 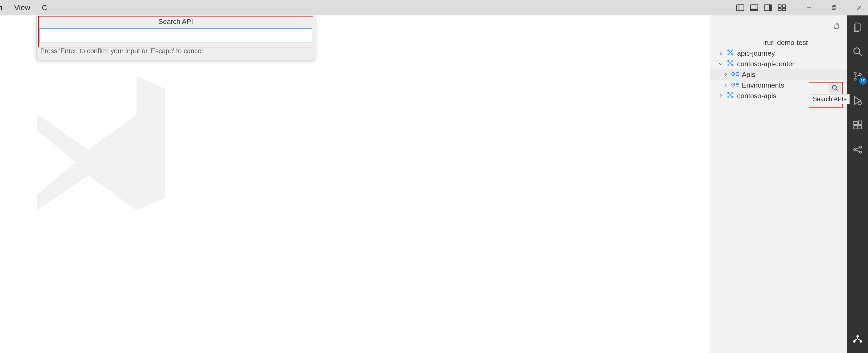 What do you see at coordinates (834, 8) in the screenshot?
I see `restore-button` at bounding box center [834, 8].